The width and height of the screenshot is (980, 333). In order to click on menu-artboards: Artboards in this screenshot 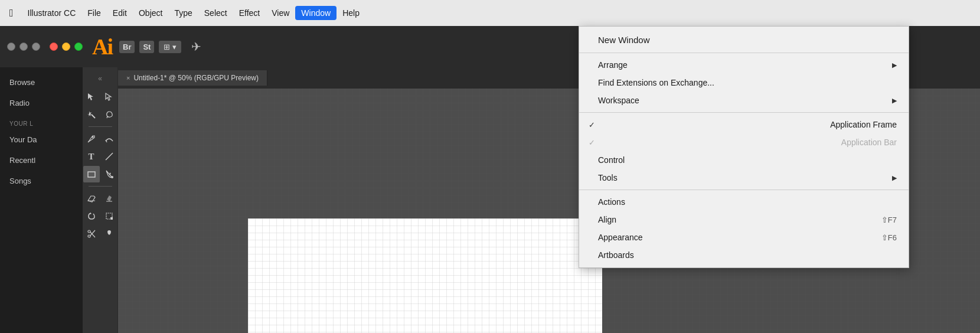, I will do `click(744, 255)`.